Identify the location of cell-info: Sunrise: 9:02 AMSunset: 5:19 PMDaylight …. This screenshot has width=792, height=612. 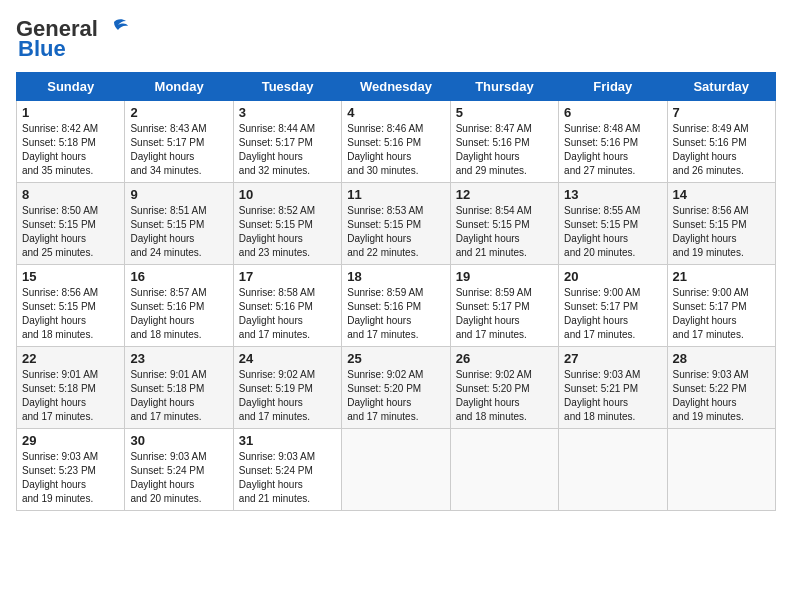
(288, 396).